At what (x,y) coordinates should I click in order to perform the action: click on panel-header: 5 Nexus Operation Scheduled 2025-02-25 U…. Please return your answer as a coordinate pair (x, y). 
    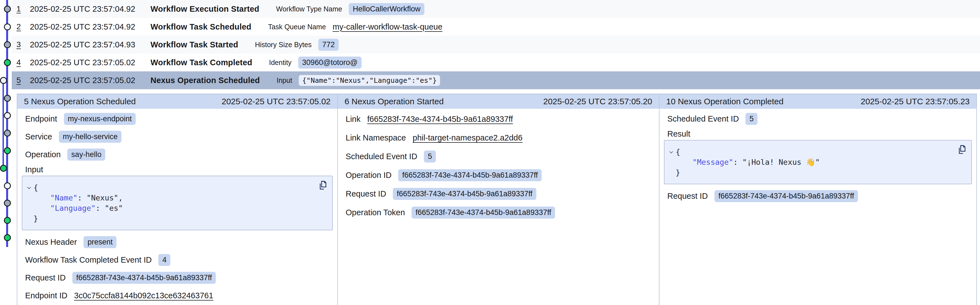
    Looking at the image, I should click on (177, 101).